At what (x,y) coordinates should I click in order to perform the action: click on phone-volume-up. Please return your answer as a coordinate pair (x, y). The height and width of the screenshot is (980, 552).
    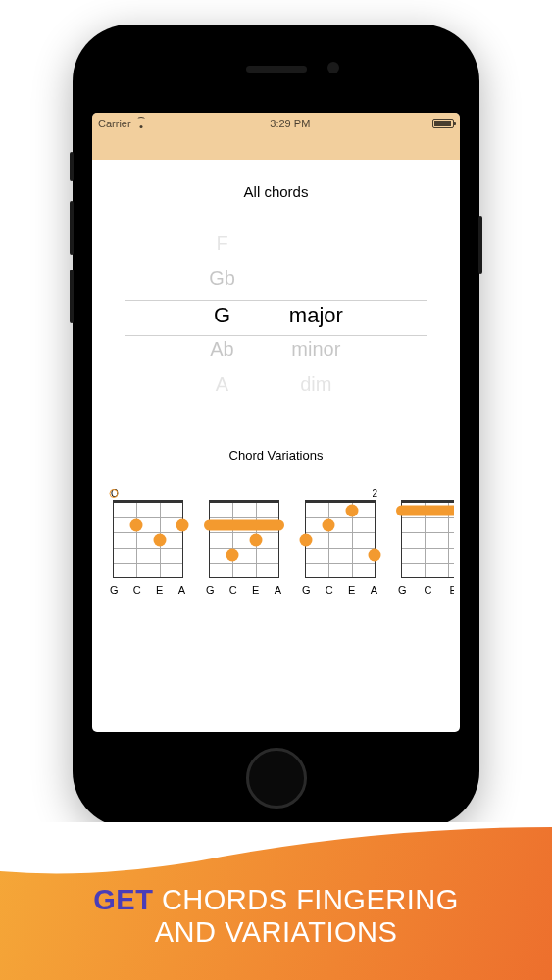
    Looking at the image, I should click on (72, 227).